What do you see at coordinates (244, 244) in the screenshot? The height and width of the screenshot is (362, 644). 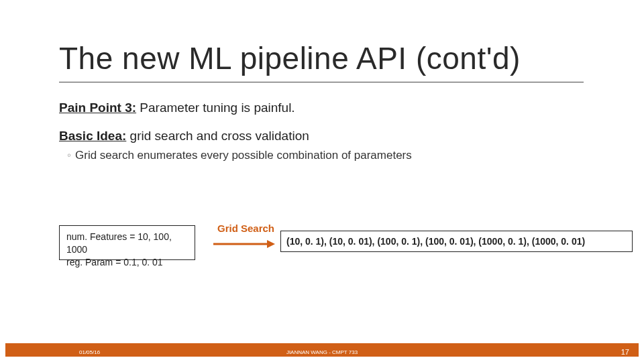 I see `arrow-right-icon` at bounding box center [244, 244].